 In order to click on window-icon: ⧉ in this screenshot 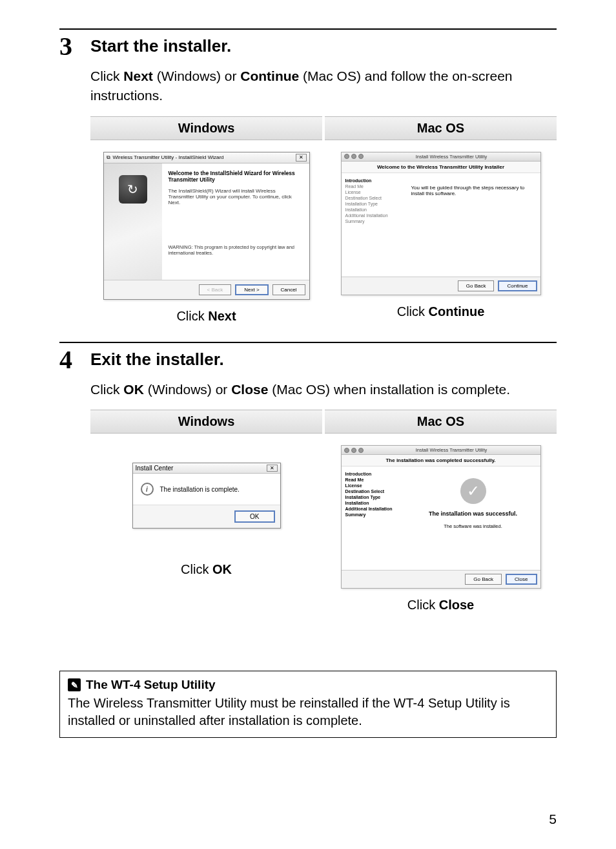, I will do `click(108, 158)`.